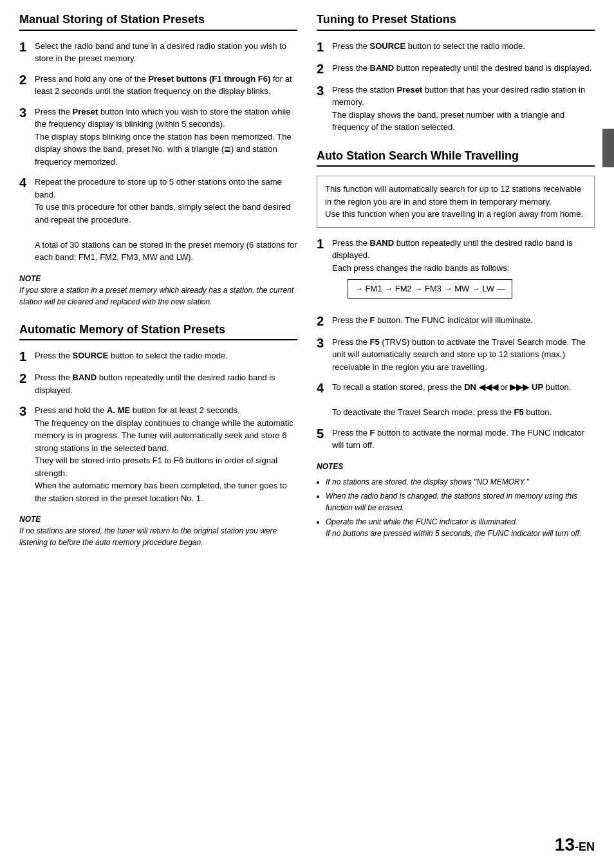 The height and width of the screenshot is (868, 614). What do you see at coordinates (158, 152) in the screenshot?
I see `manual-steps: 1 Select the radio band and tune in a de…` at bounding box center [158, 152].